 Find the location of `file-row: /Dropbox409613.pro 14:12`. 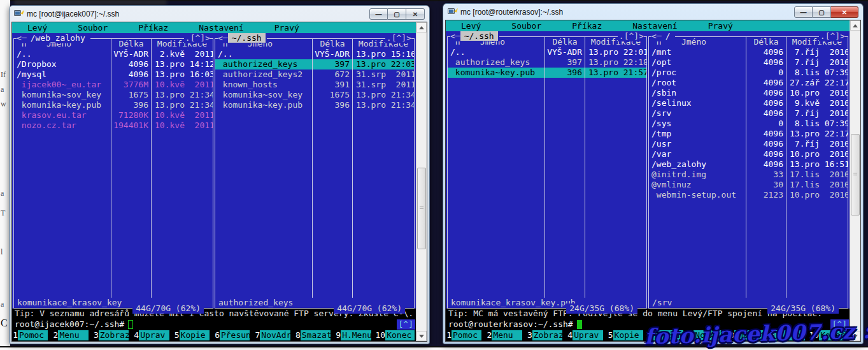

file-row: /Dropbox409613.pro 14:12 is located at coordinates (113, 64).